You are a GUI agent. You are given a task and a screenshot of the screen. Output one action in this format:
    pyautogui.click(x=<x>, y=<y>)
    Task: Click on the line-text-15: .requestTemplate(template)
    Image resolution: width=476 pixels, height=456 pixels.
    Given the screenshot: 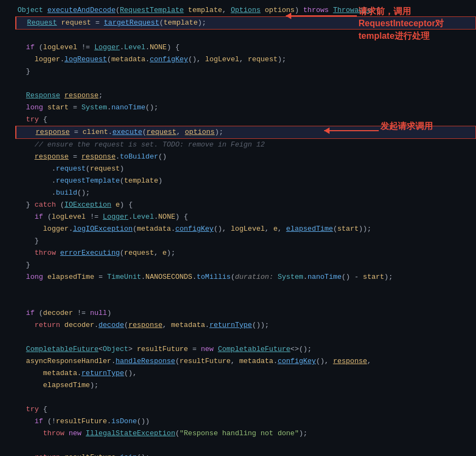 What is the action you would take?
    pyautogui.click(x=246, y=181)
    